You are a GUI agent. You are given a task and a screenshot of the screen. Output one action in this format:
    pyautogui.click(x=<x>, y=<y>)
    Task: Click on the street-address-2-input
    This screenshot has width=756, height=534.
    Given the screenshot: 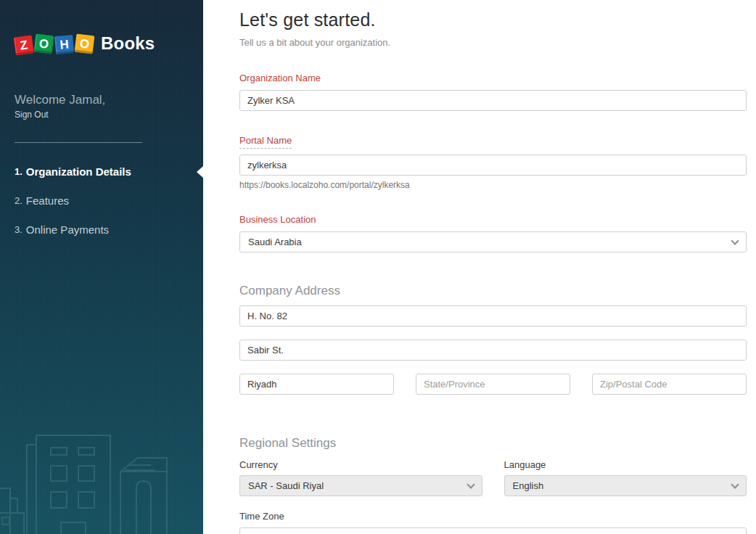 What is the action you would take?
    pyautogui.click(x=493, y=350)
    